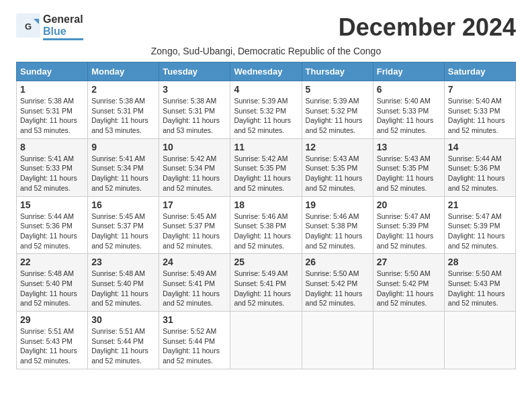  I want to click on logo-line1: General, so click(63, 19).